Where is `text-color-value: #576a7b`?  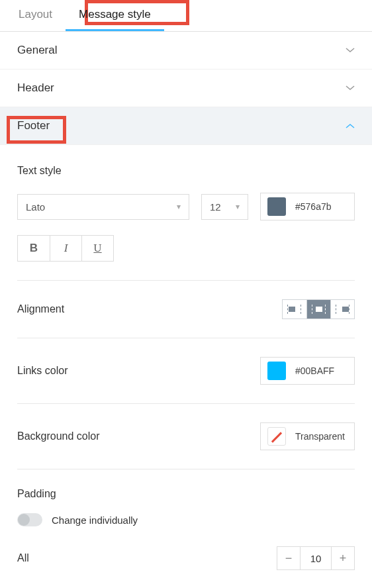
text-color-value: #576a7b is located at coordinates (314, 207).